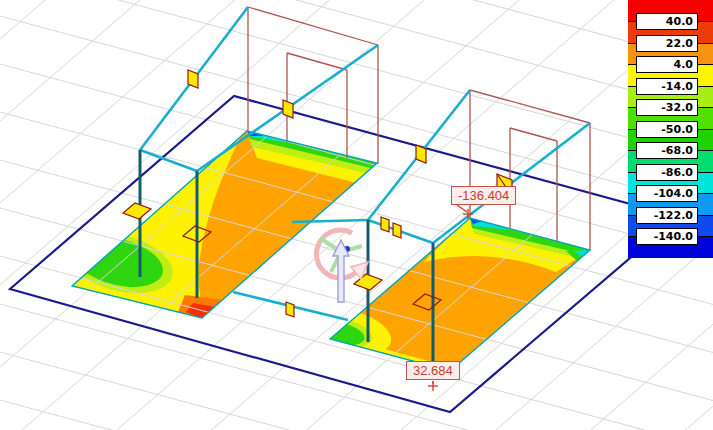 This screenshot has height=430, width=713. I want to click on legend-tick-value: -14.0, so click(667, 86).